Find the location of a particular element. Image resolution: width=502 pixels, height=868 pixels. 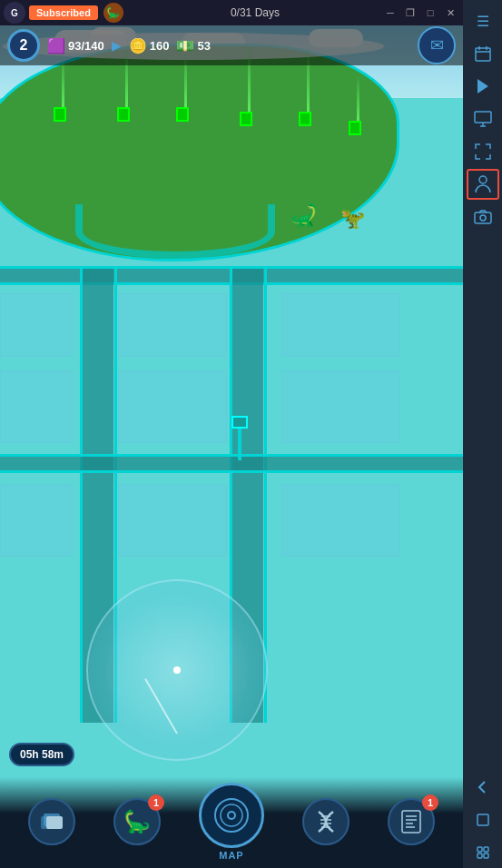

coin-count: 160 is located at coordinates (160, 45).